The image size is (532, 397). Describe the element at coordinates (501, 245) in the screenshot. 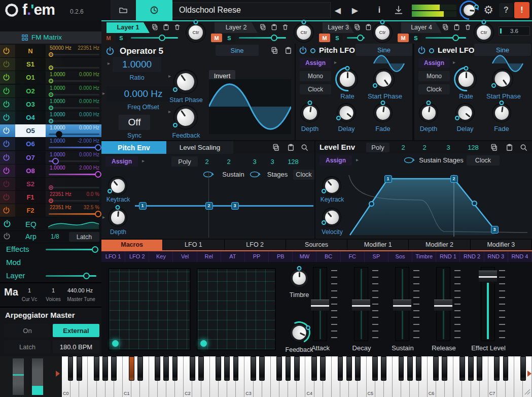

I see `mod-tab-modifier-3: Modifier 3` at that location.